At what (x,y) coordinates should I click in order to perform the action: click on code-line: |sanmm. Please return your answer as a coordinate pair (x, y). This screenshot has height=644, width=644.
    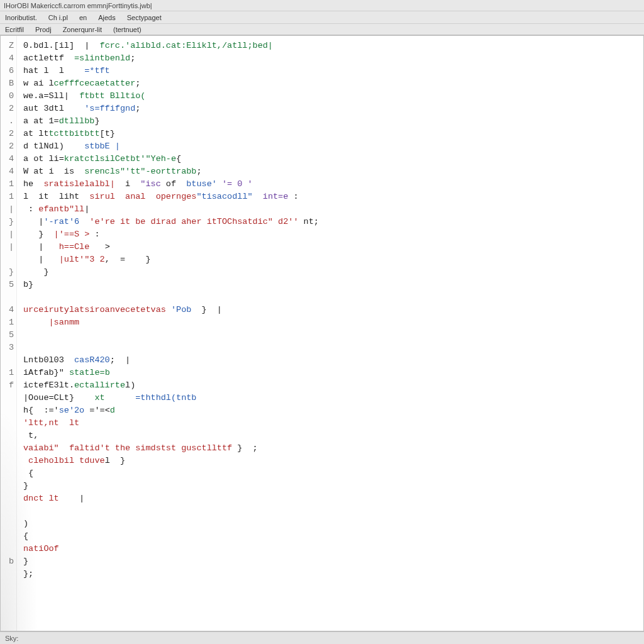
    Looking at the image, I should click on (331, 323).